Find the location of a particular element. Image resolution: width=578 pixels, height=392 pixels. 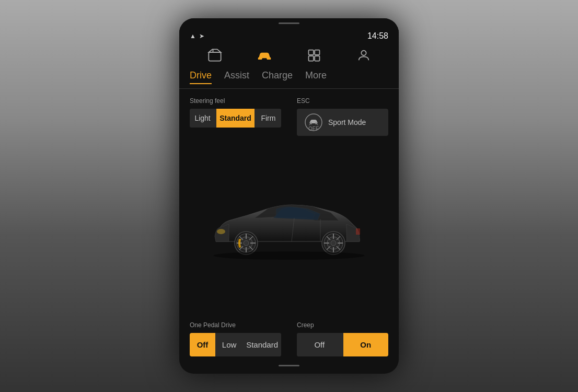

clock: 14:58 is located at coordinates (378, 36).